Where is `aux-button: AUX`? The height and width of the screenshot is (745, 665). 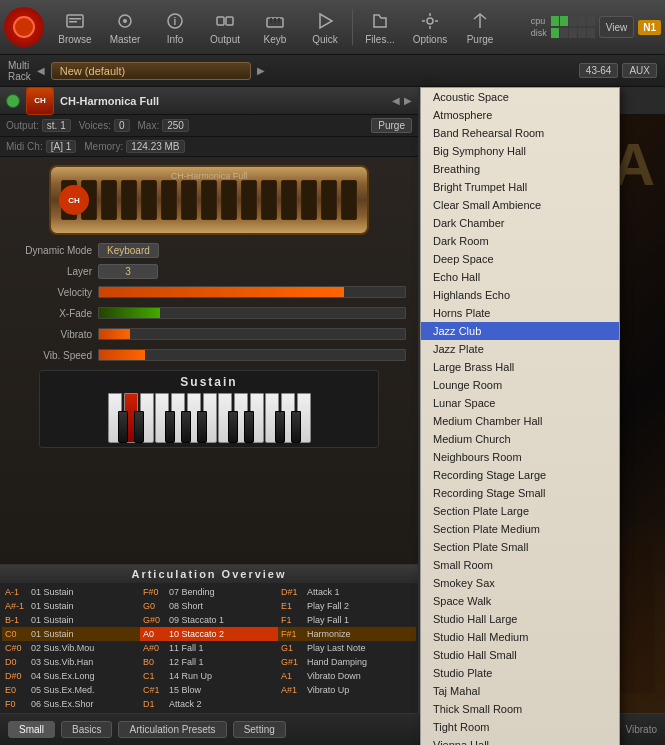
aux-button: AUX is located at coordinates (640, 70).